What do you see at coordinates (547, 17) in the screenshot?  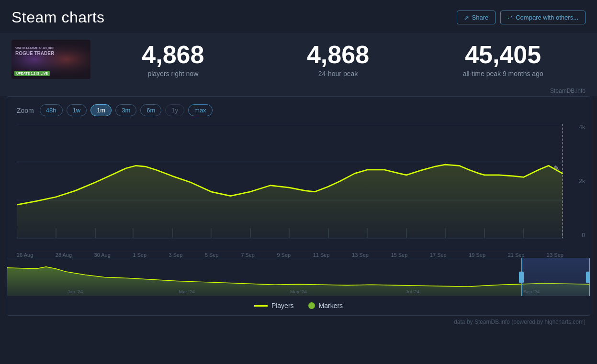 I see `compare-label: Compare with others...` at bounding box center [547, 17].